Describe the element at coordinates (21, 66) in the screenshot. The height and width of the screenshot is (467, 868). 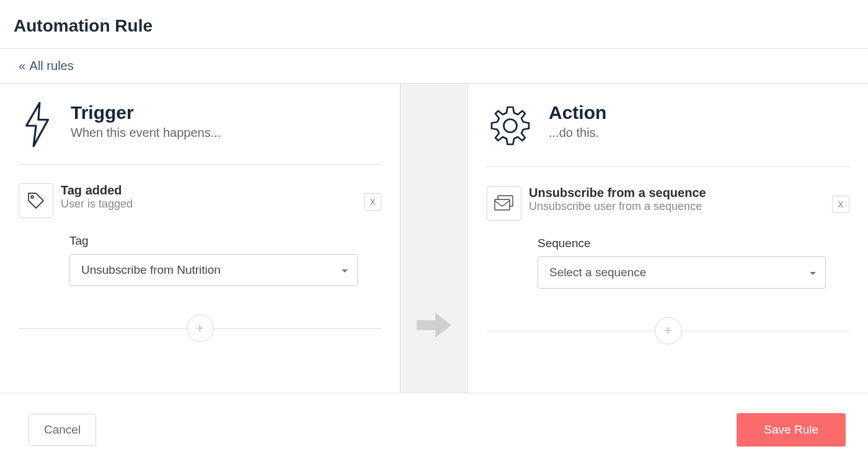
I see `chevron-left-icon: «` at that location.